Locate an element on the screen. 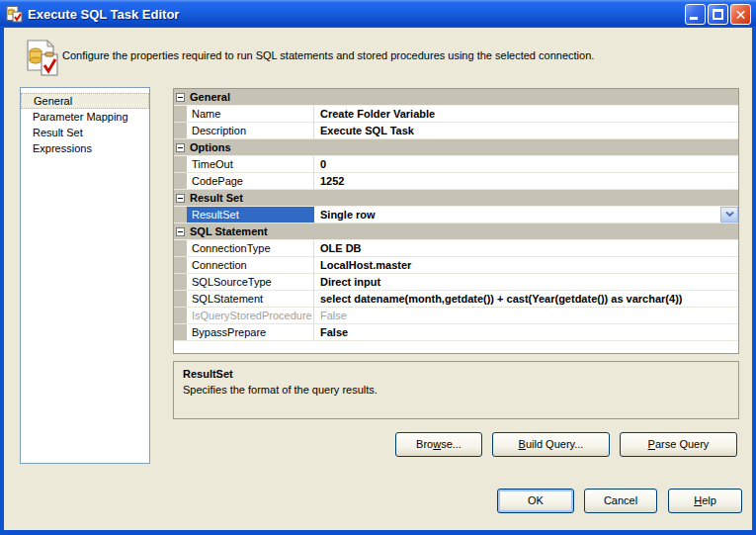 Image resolution: width=756 pixels, height=535 pixels. property-value: OLE DB is located at coordinates (526, 248).